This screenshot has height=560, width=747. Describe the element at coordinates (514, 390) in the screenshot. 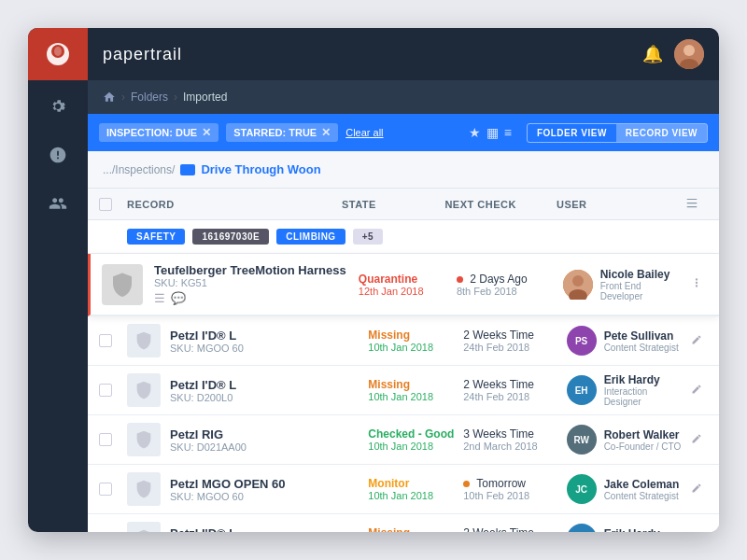

I see `record-next: 2 Weeks Time 24th Feb 2018` at that location.